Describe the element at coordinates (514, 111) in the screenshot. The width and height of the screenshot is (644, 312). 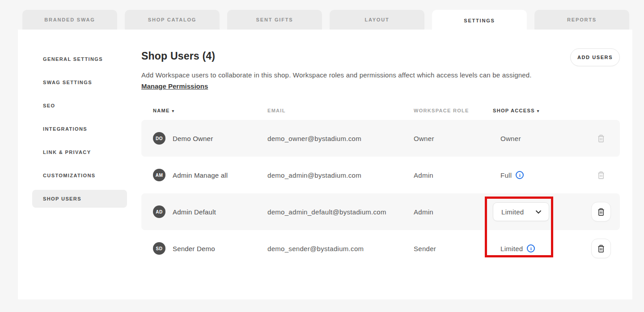
I see `column-label: SHOP ACCESS` at that location.